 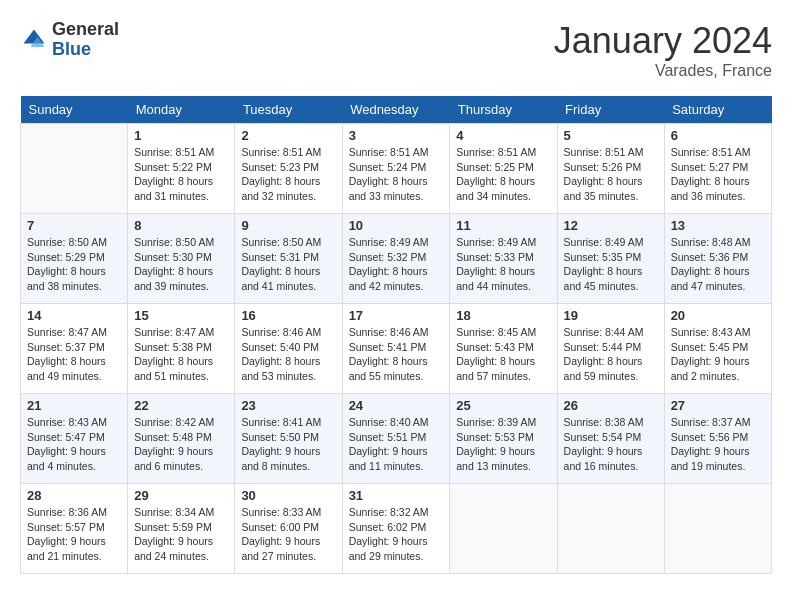 I want to click on weekday-header-wednesday: Wednesday, so click(x=396, y=110).